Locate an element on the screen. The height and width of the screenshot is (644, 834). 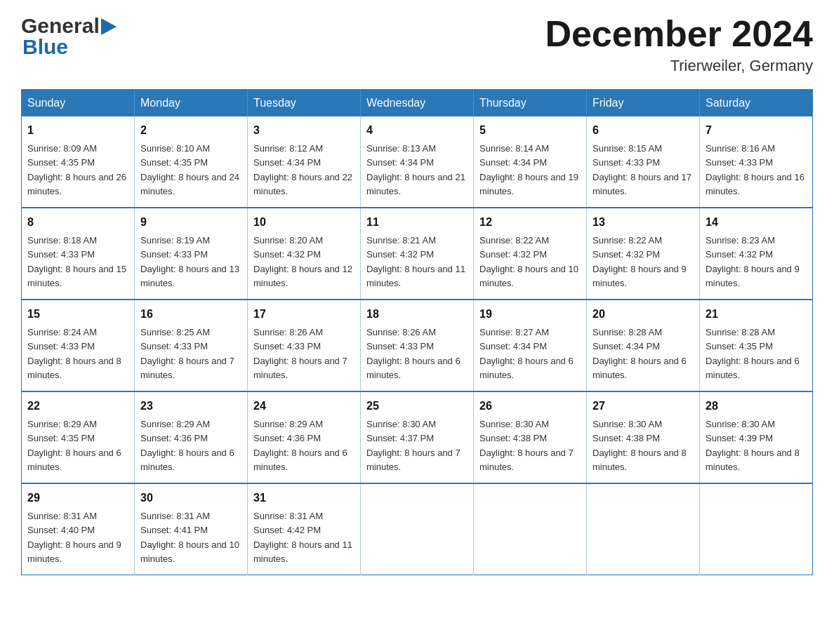
day-number: 12 is located at coordinates (530, 222).